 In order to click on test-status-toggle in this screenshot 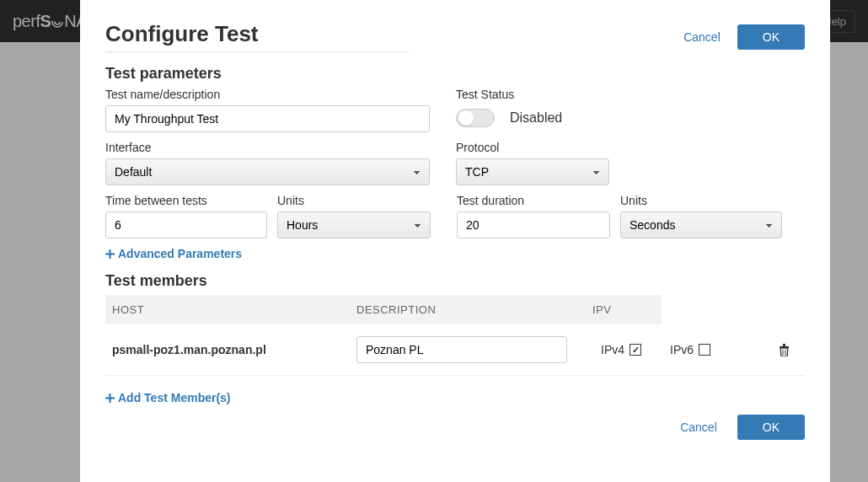, I will do `click(475, 118)`.